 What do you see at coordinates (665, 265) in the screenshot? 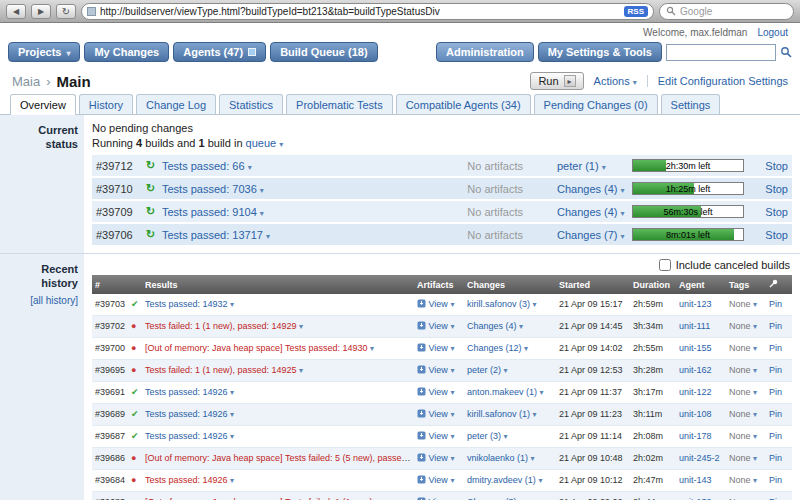
I see `include-canceled-checkbox` at bounding box center [665, 265].